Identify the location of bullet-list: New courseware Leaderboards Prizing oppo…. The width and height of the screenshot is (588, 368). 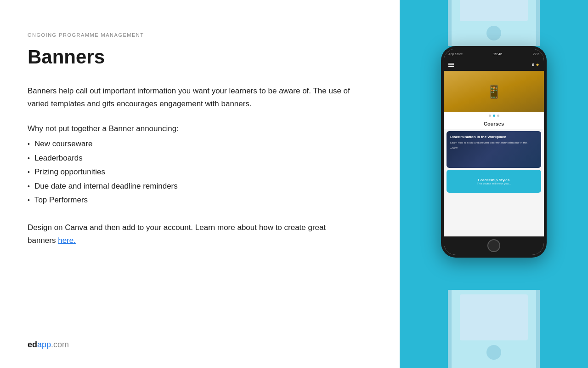
(200, 172).